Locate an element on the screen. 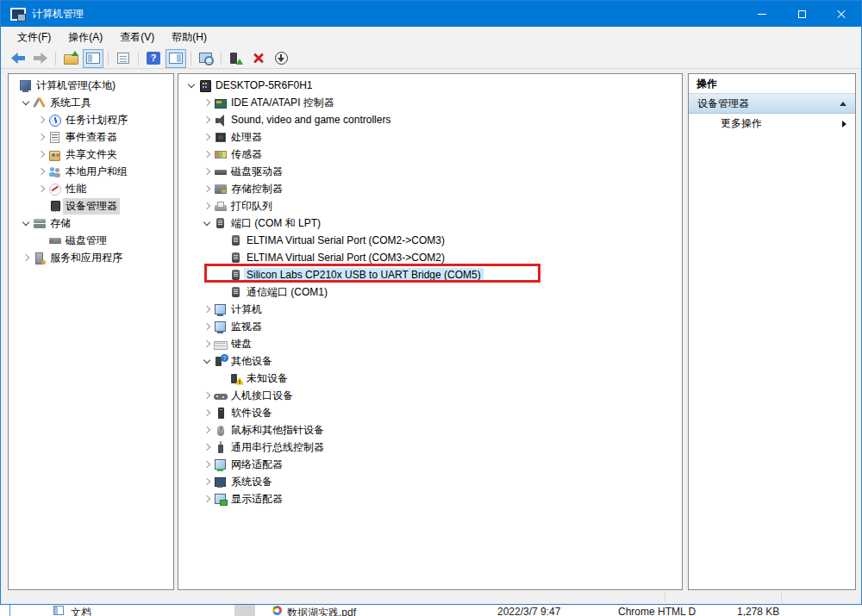 This screenshot has width=862, height=616. disable-device-button is located at coordinates (281, 59).